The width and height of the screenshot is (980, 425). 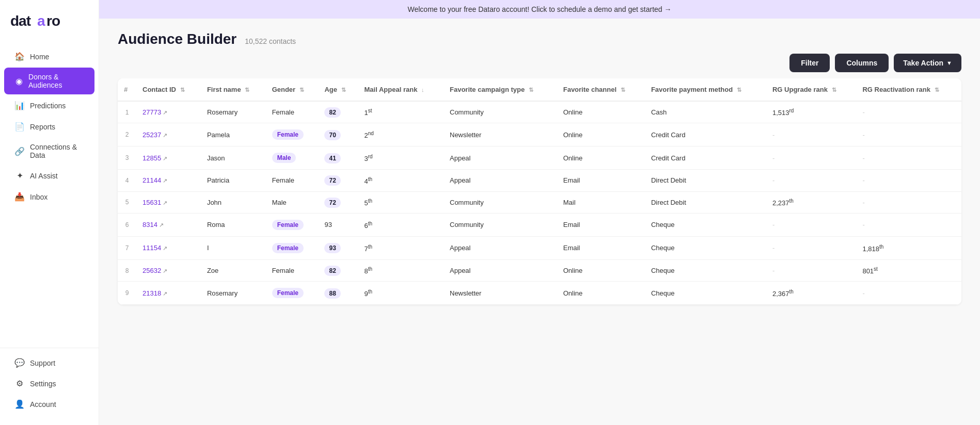 I want to click on svg-text: dat, so click(x=21, y=21).